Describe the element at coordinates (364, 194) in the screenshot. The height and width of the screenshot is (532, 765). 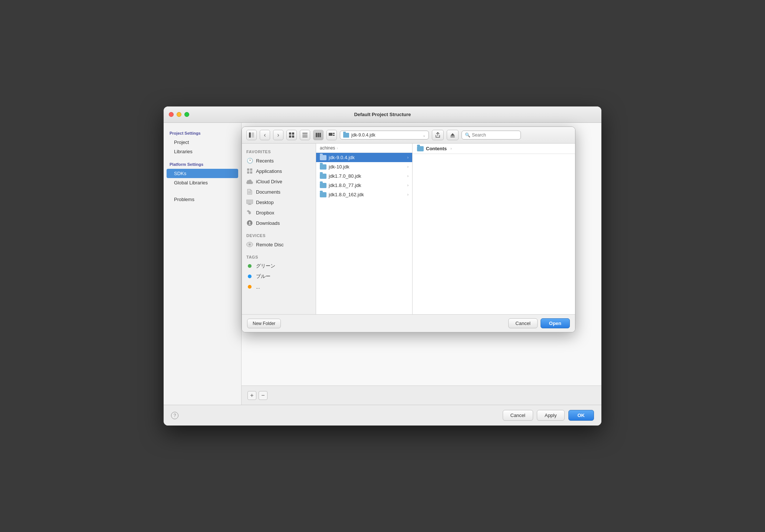
I see `folder-item-jdk180-162: jdk1.8.0_162.jdk ›` at that location.